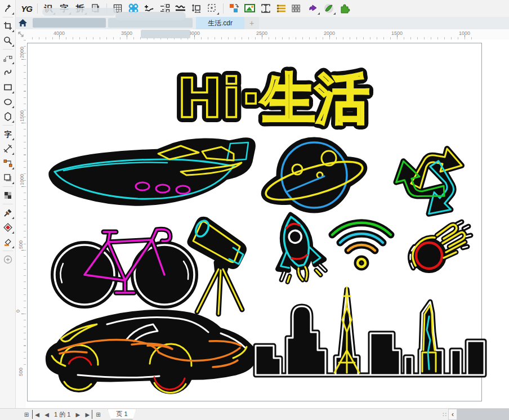  Describe the element at coordinates (212, 8) in the screenshot. I see `marquee-select-button` at that location.